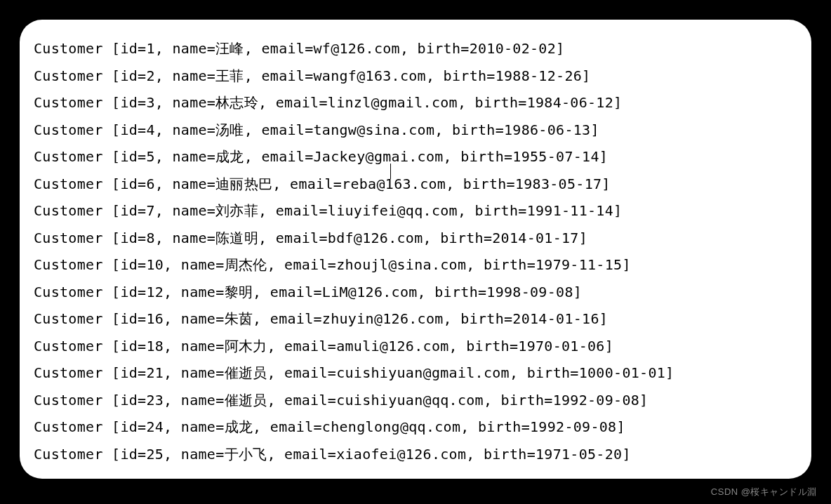 Image resolution: width=831 pixels, height=504 pixels. What do you see at coordinates (416, 455) in the screenshot?
I see `output-line: Customer [id=25, name=于小飞, email=xiaofei…` at bounding box center [416, 455].